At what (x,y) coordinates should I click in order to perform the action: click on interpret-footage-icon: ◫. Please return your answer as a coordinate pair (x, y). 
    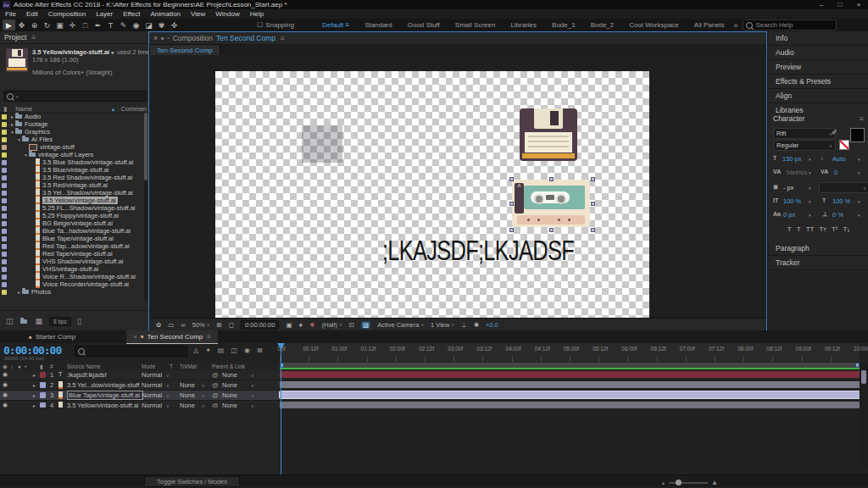
    Looking at the image, I should click on (10, 321).